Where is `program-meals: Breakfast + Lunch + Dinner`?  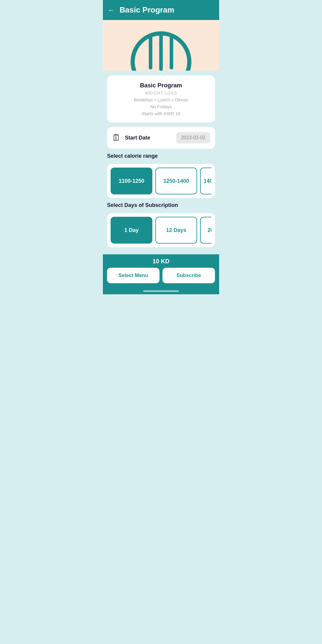
program-meals: Breakfast + Lunch + Dinner is located at coordinates (161, 100).